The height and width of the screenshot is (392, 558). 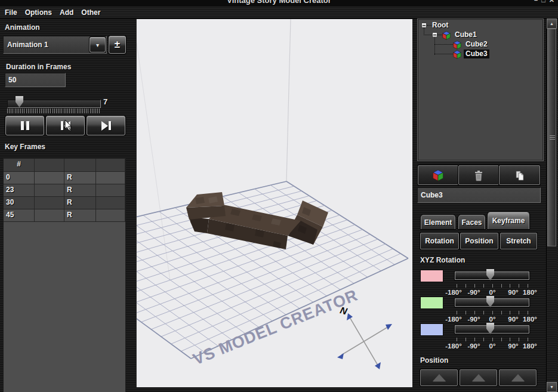 I want to click on element-tree: RootCube1Cube2Cube3, so click(x=480, y=89).